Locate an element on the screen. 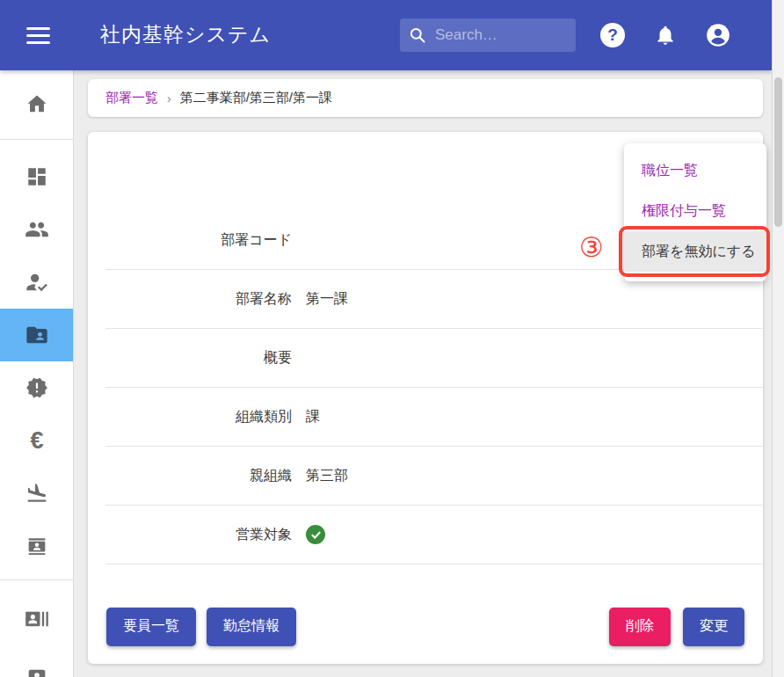  row-label: 営業対象 is located at coordinates (199, 535).